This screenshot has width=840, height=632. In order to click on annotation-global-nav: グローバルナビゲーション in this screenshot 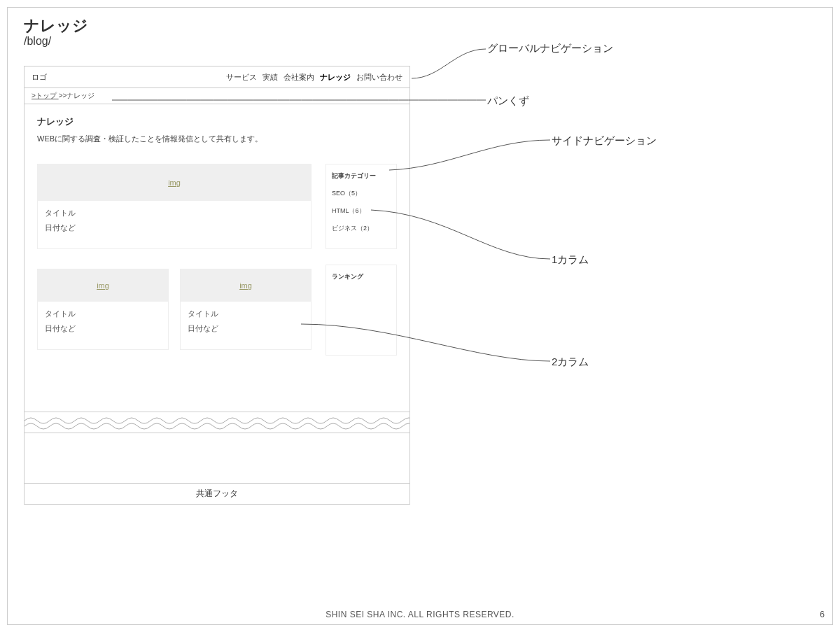, I will do `click(550, 49)`.